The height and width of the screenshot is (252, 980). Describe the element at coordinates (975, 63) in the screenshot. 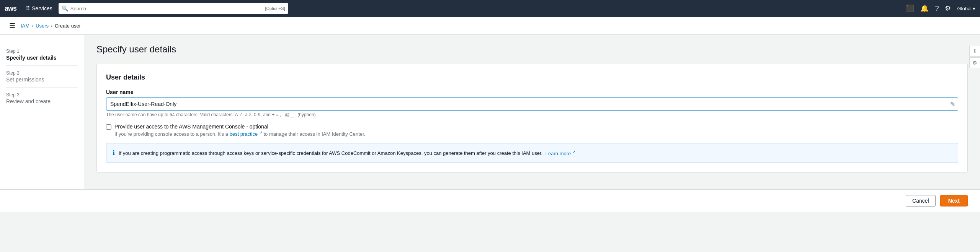

I see `right-info-icon-2: ⚙` at that location.